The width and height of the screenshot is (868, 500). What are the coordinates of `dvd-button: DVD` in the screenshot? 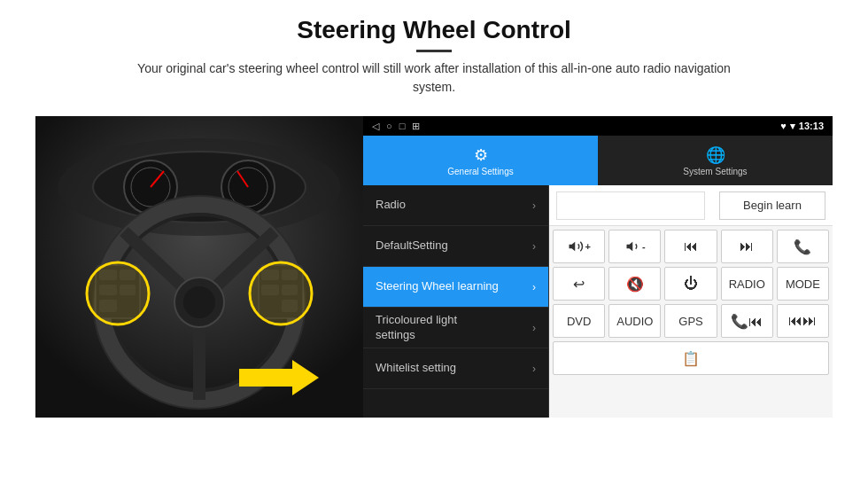 It's located at (579, 321).